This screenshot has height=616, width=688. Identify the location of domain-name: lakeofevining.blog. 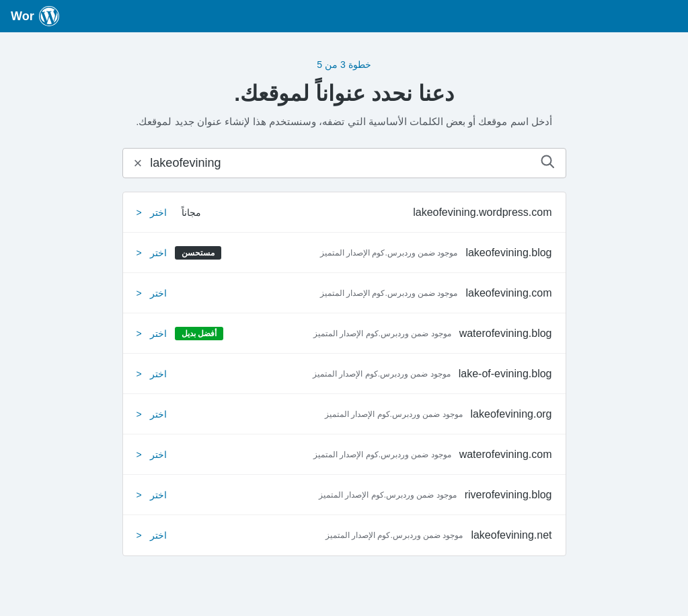
(508, 253).